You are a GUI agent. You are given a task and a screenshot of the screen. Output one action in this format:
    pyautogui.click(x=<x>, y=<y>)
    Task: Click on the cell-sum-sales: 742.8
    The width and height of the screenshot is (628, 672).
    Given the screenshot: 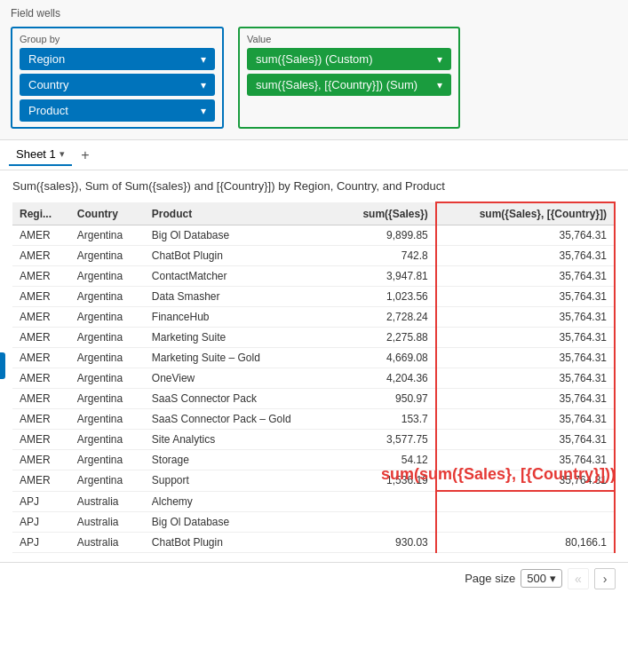 What is the action you would take?
    pyautogui.click(x=386, y=256)
    